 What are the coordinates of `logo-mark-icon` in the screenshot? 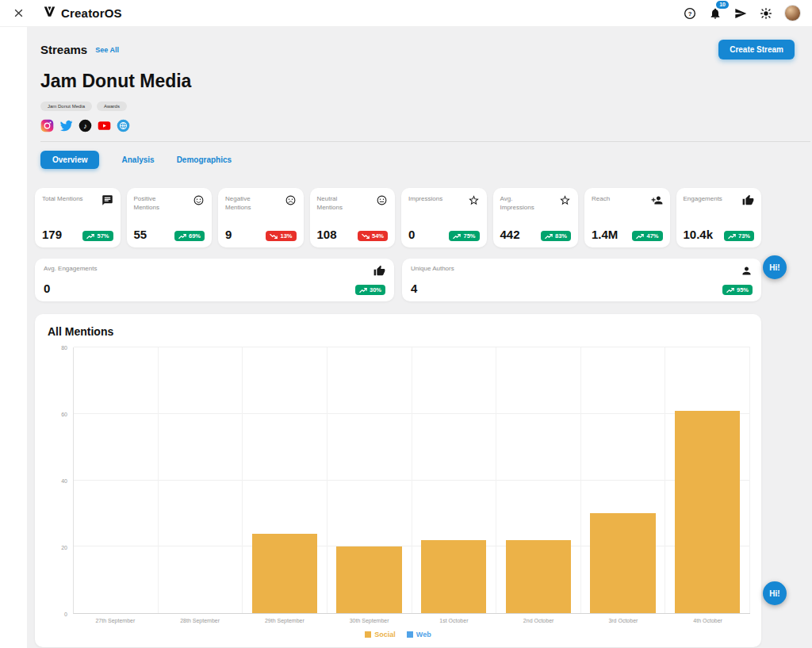 It's located at (49, 13).